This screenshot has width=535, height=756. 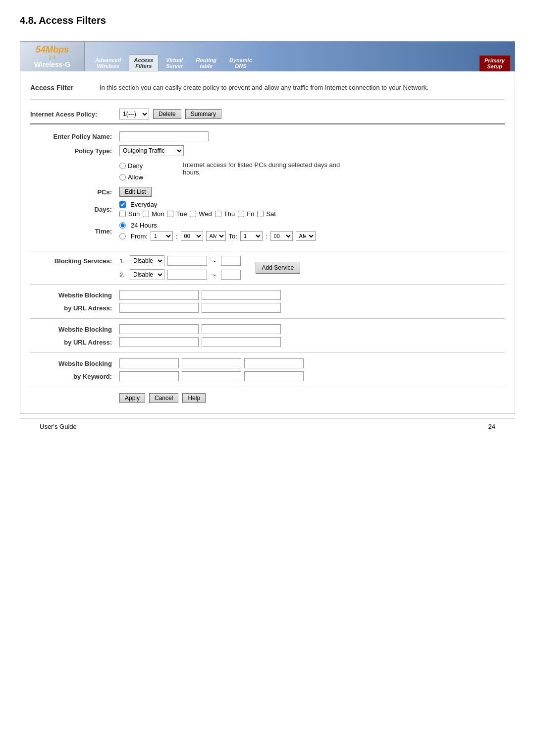 I want to click on deny-radio, so click(x=123, y=166).